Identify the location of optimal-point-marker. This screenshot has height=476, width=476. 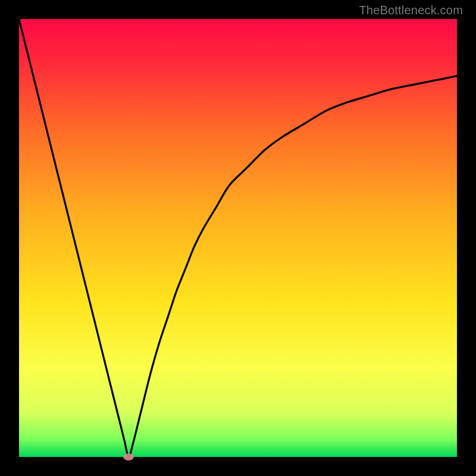
(129, 457).